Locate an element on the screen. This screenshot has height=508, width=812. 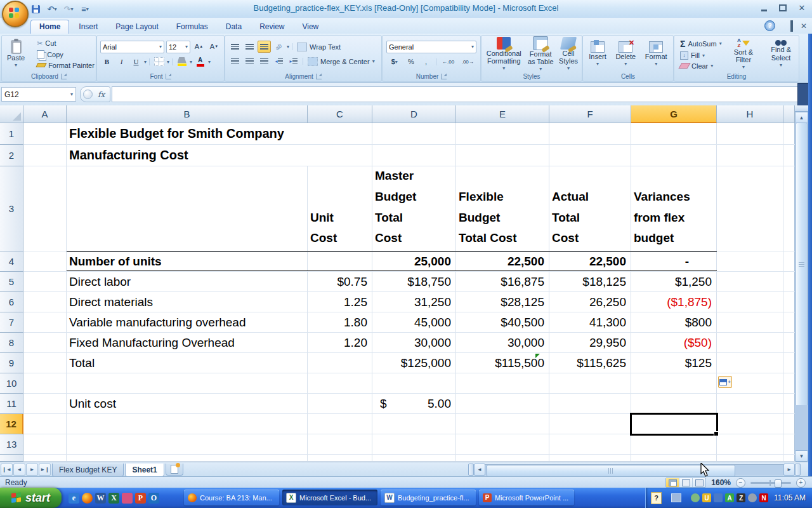
restore-button is located at coordinates (783, 8).